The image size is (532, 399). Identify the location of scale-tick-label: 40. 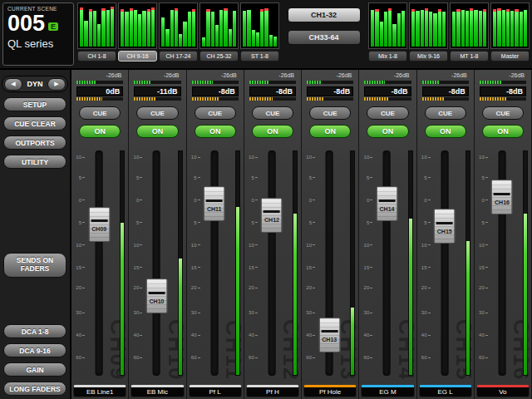
(482, 335).